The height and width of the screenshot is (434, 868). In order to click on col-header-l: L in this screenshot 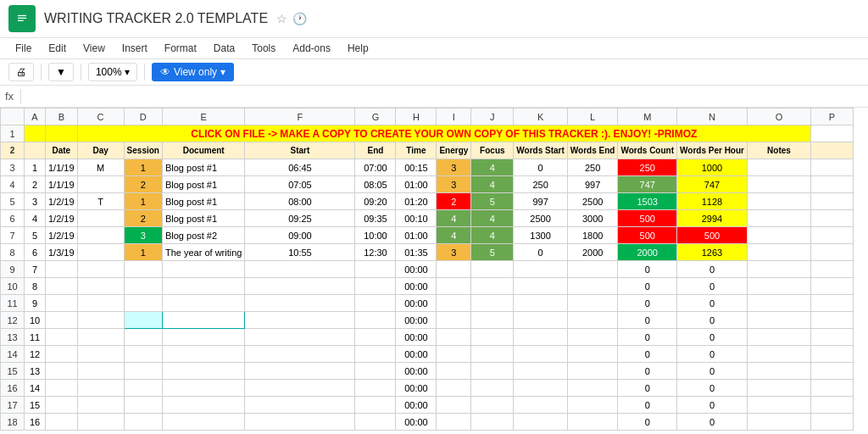, I will do `click(593, 117)`.